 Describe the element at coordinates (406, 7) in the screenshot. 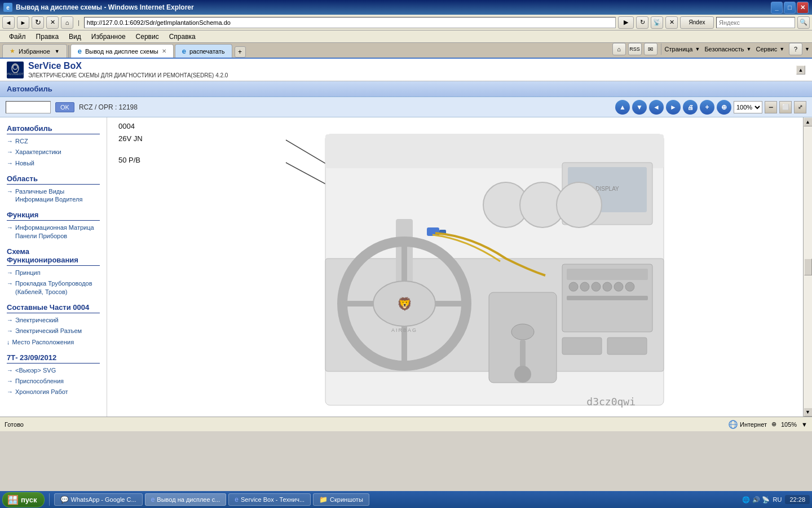

I see `title-bar: e Вывод на дисплее схемы - Windows Inter…` at that location.